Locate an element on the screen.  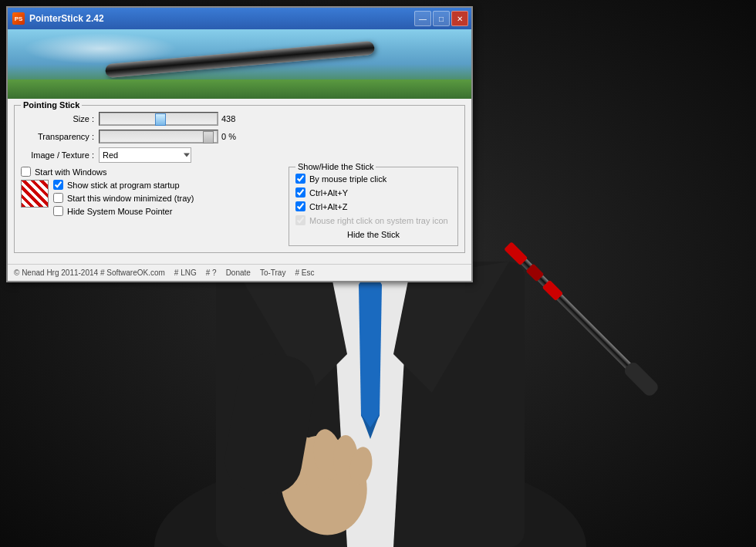
start-with-windows-checkbox is located at coordinates (26, 171).